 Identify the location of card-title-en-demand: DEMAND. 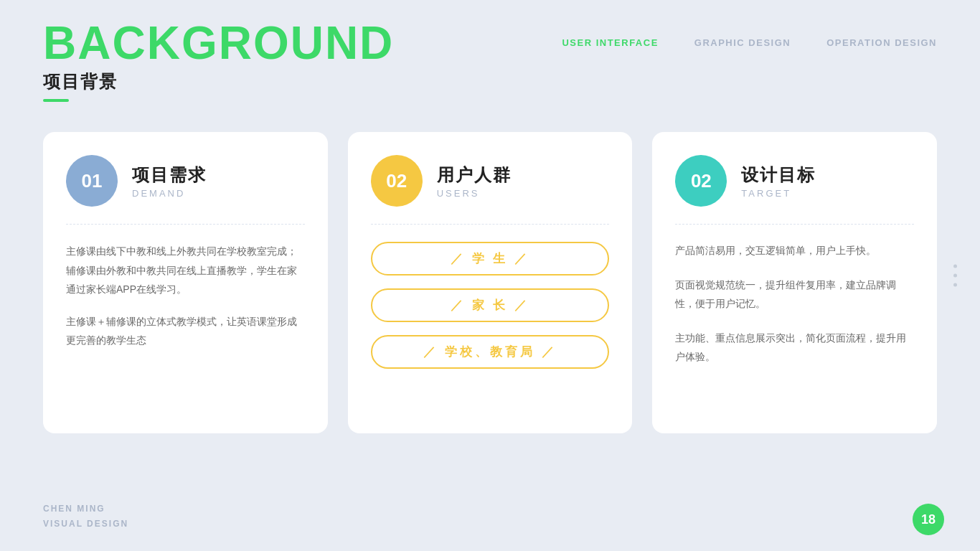
(169, 194).